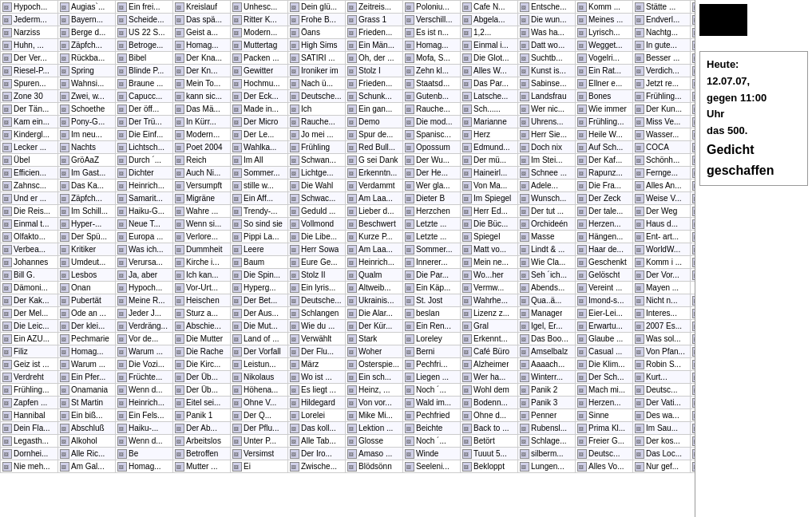  What do you see at coordinates (87, 58) in the screenshot?
I see `grid-cell: 🖼Rückba...` at bounding box center [87, 58].